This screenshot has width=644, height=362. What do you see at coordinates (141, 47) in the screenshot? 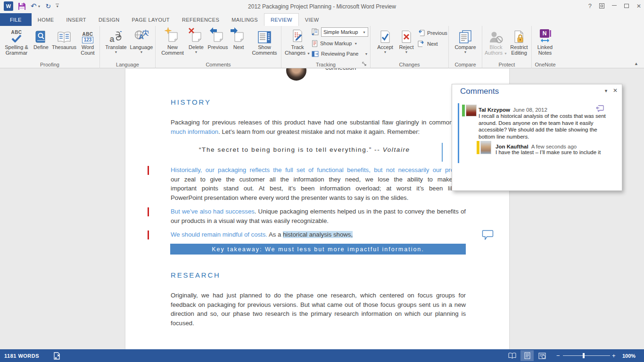
I see `button-label: Language` at bounding box center [141, 47].